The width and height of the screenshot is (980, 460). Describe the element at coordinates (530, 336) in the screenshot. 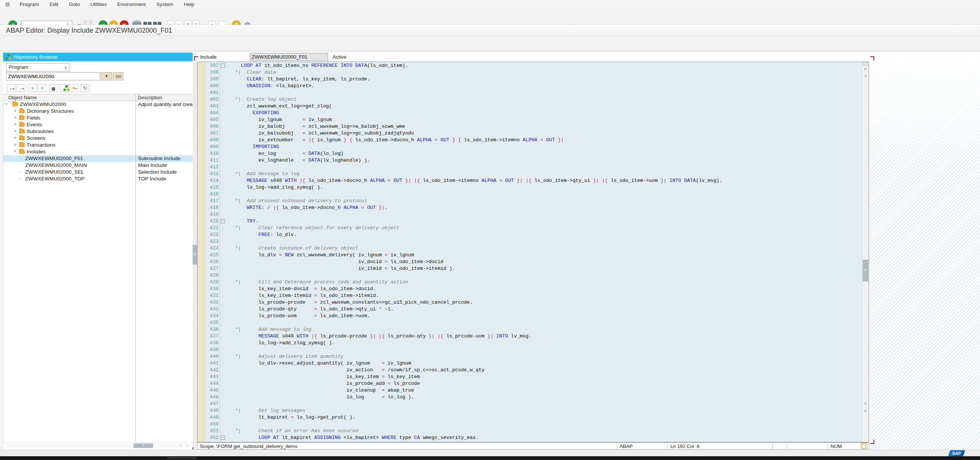

I see `code-line-437: 437 MESSAGE s049 WITH |{ ls_prcode-prcod…` at that location.